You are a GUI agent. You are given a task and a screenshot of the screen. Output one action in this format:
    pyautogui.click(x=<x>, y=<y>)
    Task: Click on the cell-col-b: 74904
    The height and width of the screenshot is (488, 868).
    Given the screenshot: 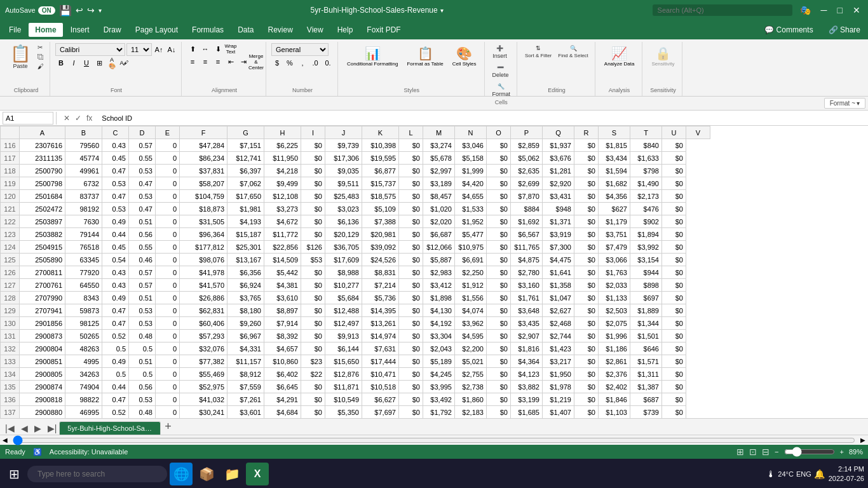 What is the action you would take?
    pyautogui.click(x=84, y=387)
    